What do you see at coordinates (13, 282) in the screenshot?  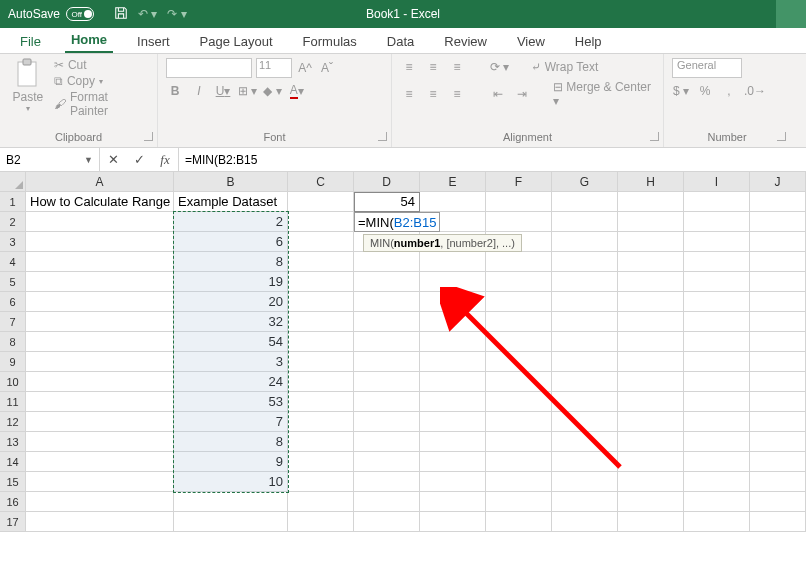 I see `row-header: 5` at bounding box center [13, 282].